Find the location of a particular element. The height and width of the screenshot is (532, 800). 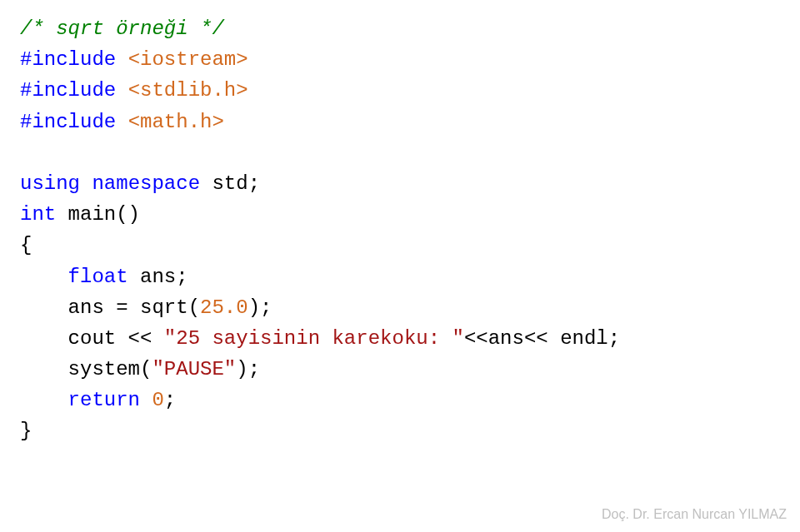

comment-text: /* sqrt örneği */ is located at coordinates (122, 28).